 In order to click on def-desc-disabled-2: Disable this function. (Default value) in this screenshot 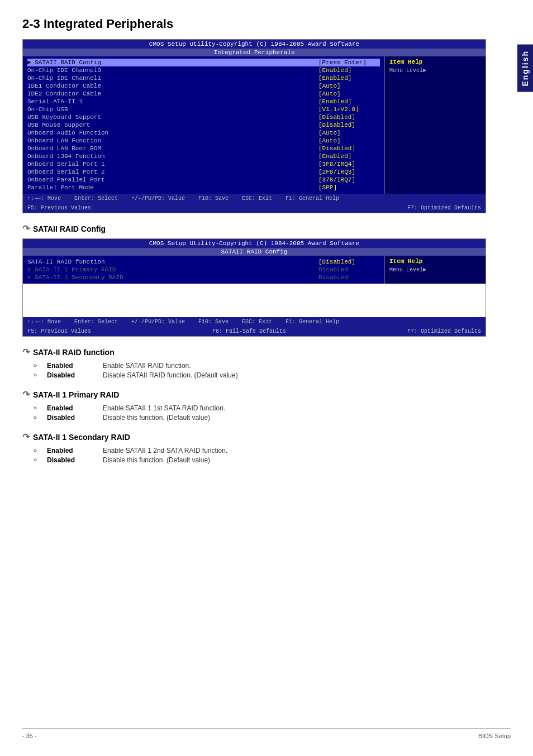, I will do `click(156, 418)`.